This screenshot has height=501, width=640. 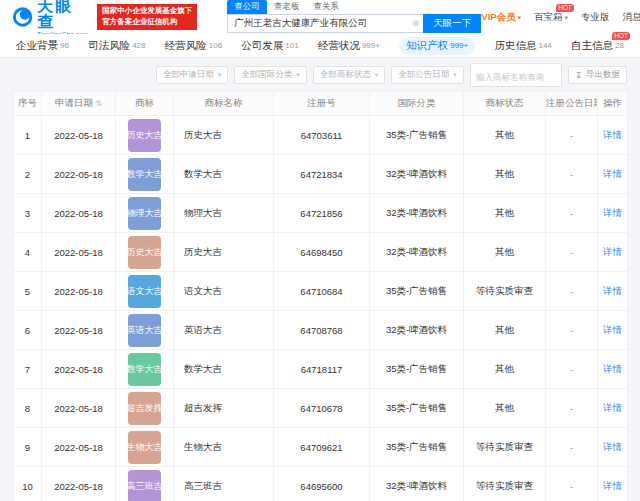 I want to click on filter-dropdown-label: 全部国际分类, so click(x=266, y=75).